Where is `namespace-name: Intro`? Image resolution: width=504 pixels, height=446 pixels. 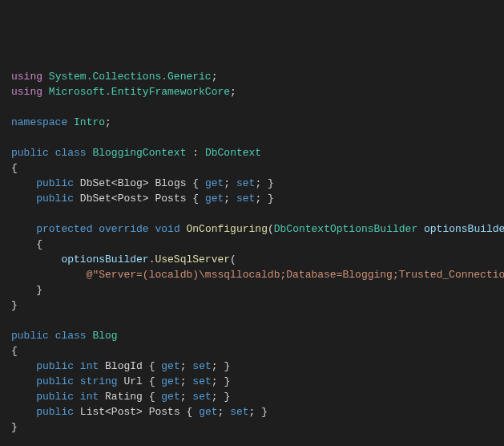
namespace-name: Intro is located at coordinates (90, 122).